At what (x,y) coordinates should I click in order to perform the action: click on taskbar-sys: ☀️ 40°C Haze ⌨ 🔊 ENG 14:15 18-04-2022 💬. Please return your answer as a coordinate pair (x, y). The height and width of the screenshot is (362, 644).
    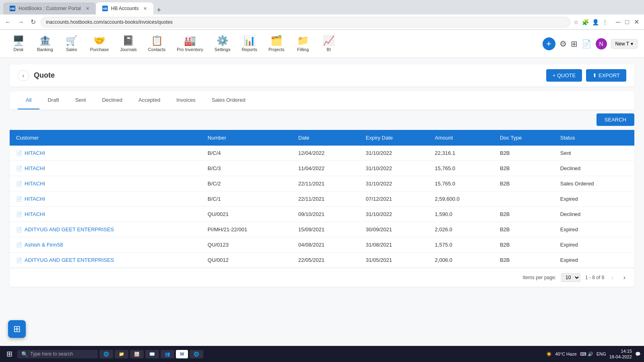
    Looking at the image, I should click on (593, 354).